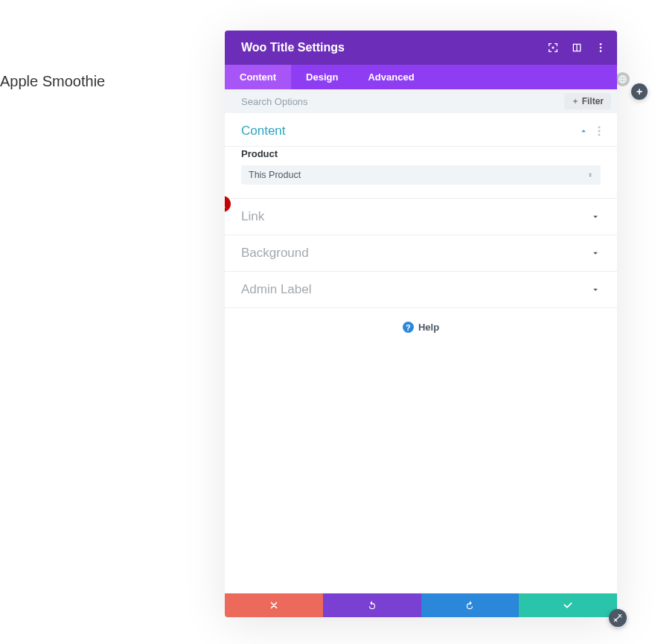  I want to click on resize-handle, so click(618, 618).